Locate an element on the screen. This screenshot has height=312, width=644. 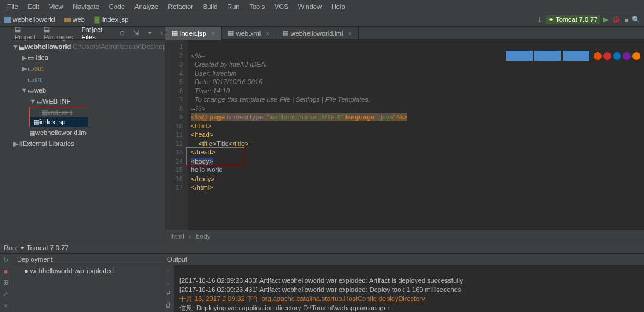
tree-root: ▼⬓ webhelloworld C:\Users\Administrator\… is located at coordinates (88, 47).